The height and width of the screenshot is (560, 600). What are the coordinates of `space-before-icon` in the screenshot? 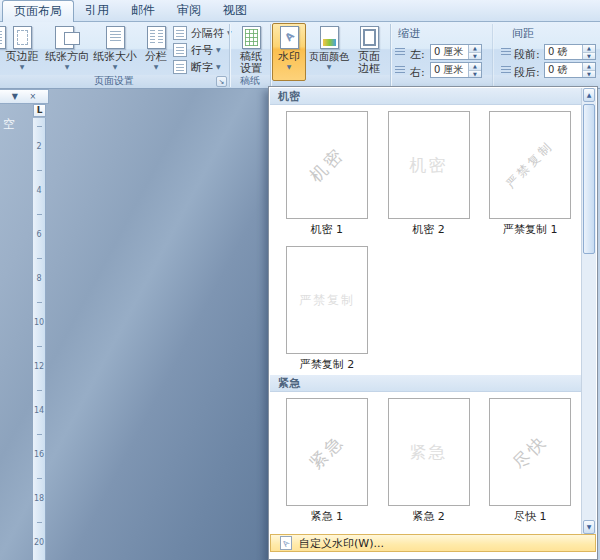 It's located at (506, 52).